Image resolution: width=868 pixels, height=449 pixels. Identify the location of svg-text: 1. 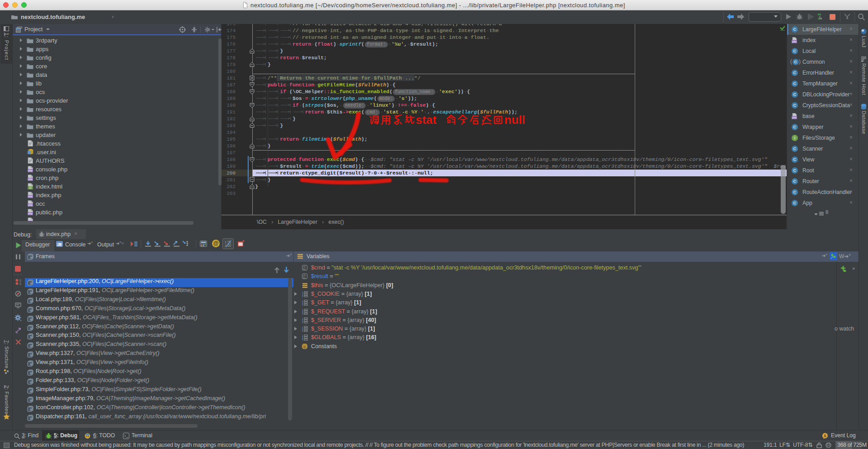
(226, 242).